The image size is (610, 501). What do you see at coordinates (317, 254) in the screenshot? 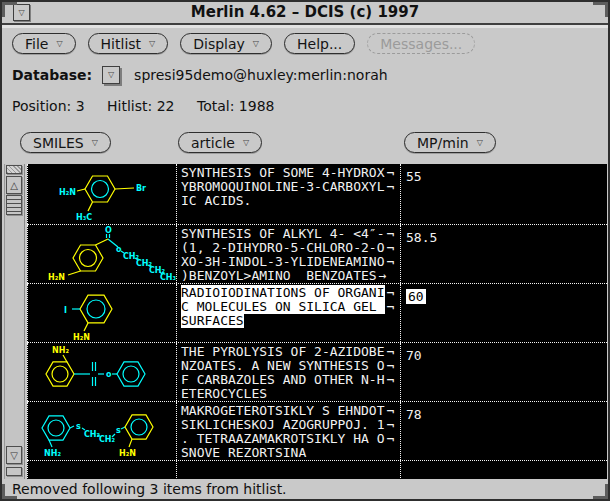
I see `table-row: H₂N O o CH₂ CH₂ CH₂ CH₃` at bounding box center [317, 254].